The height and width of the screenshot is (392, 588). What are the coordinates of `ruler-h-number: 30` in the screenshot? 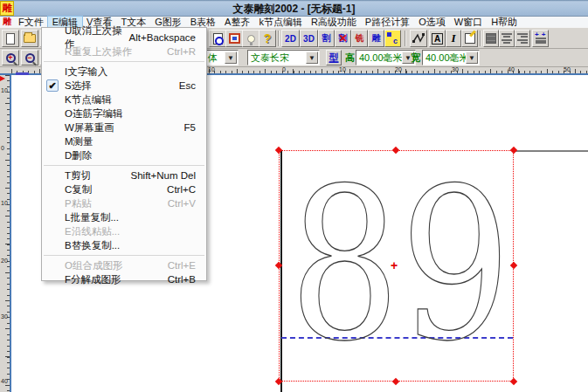 It's located at (455, 70).